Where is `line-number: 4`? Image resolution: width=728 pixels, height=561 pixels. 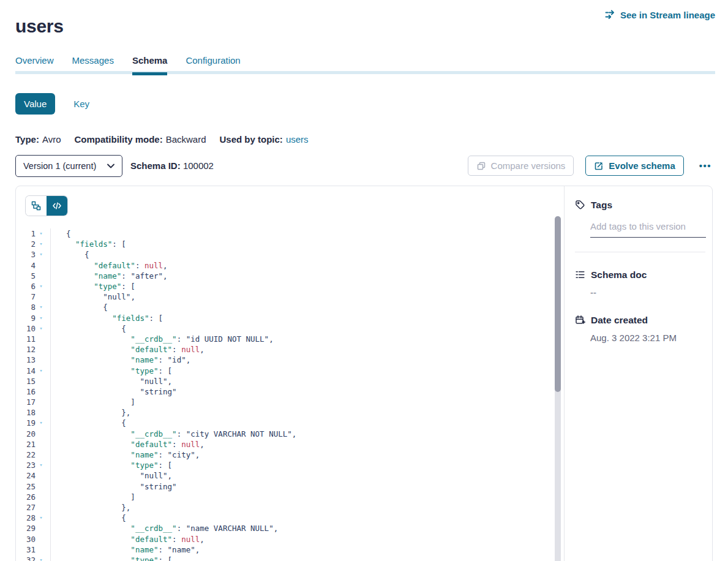 line-number: 4 is located at coordinates (26, 266).